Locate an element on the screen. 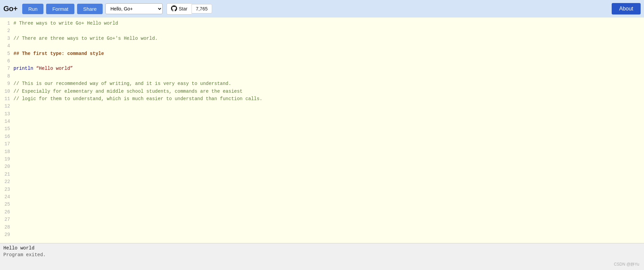 The width and height of the screenshot is (644, 270). toolbar: Go+ Run Format Share Hello, Go+Hello, Wo… is located at coordinates (322, 9).